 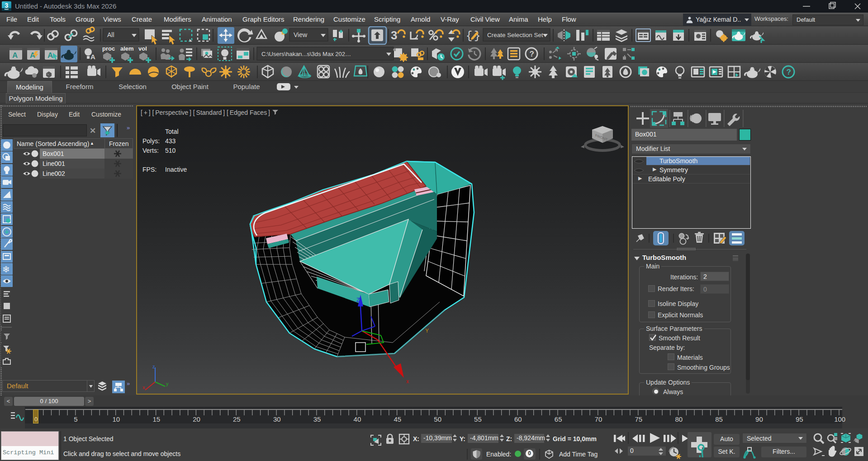 I want to click on svg-text: vol, so click(x=143, y=49).